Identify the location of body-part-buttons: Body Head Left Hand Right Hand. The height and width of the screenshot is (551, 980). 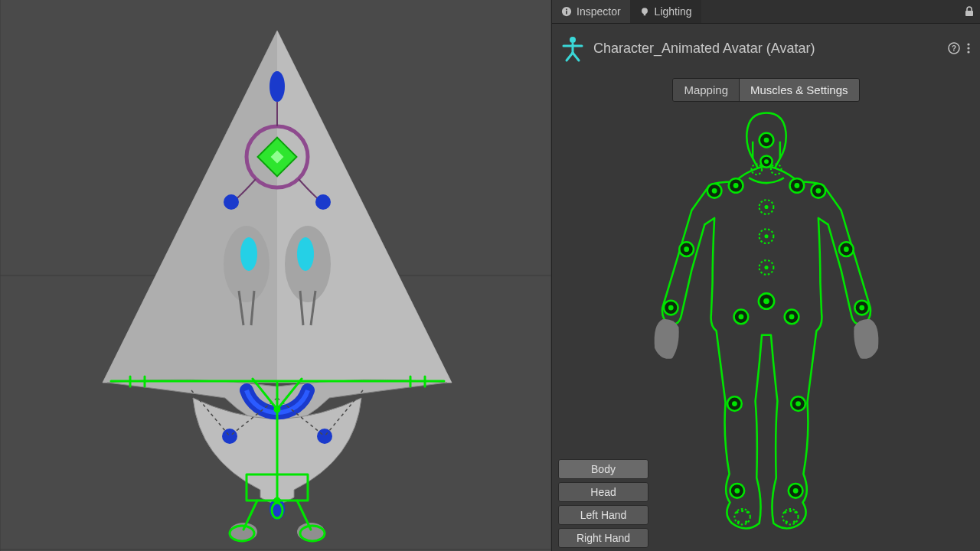
(603, 504).